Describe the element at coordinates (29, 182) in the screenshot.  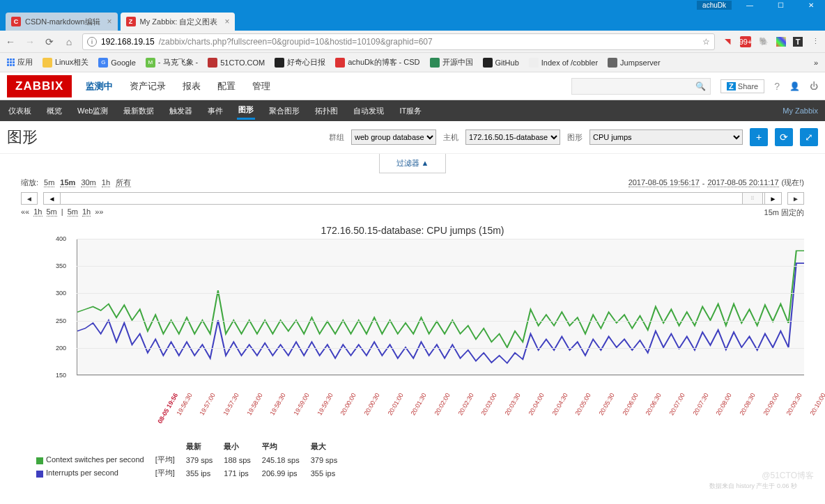
I see `zoom-label: 缩放:` at that location.